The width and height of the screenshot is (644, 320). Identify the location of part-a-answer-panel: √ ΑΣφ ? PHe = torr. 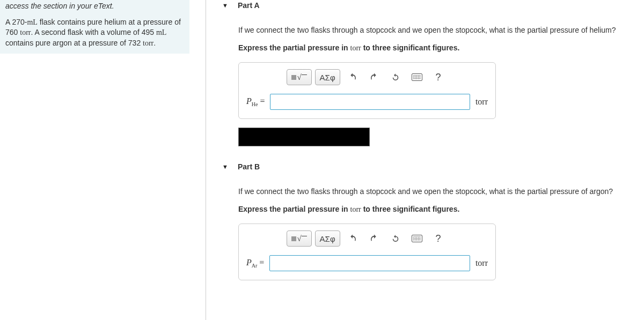
(367, 91).